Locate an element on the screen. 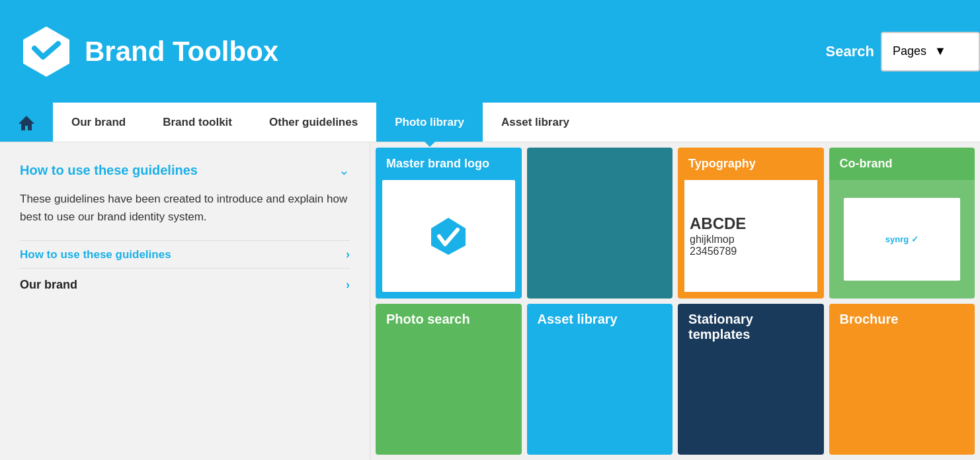 The width and height of the screenshot is (980, 460). card-header-typography: Typography is located at coordinates (751, 164).